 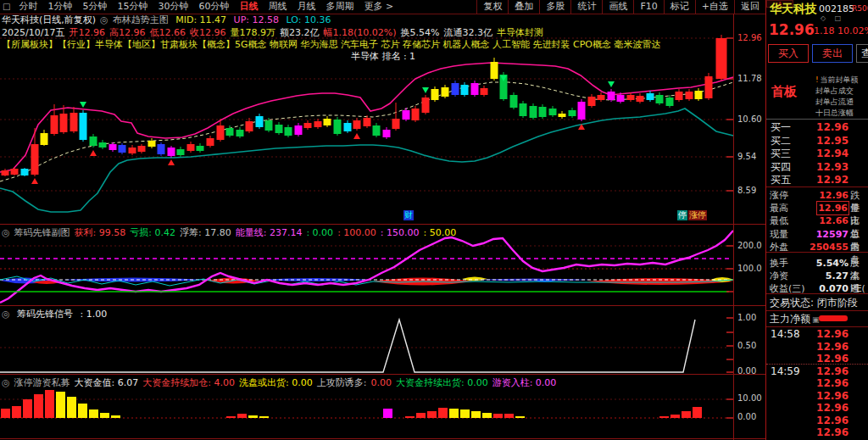 I want to click on period-tabs: 分时1分钟5分钟15分钟30分钟60分钟日线周线月线多周期更多 >, so click(x=206, y=7).